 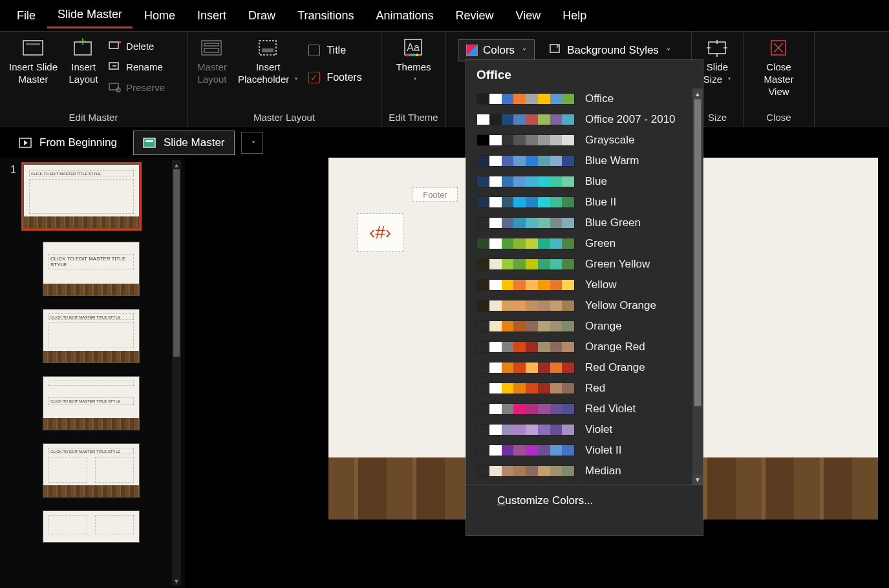 What do you see at coordinates (68, 143) in the screenshot?
I see `from-beginning-button: From Beginning` at bounding box center [68, 143].